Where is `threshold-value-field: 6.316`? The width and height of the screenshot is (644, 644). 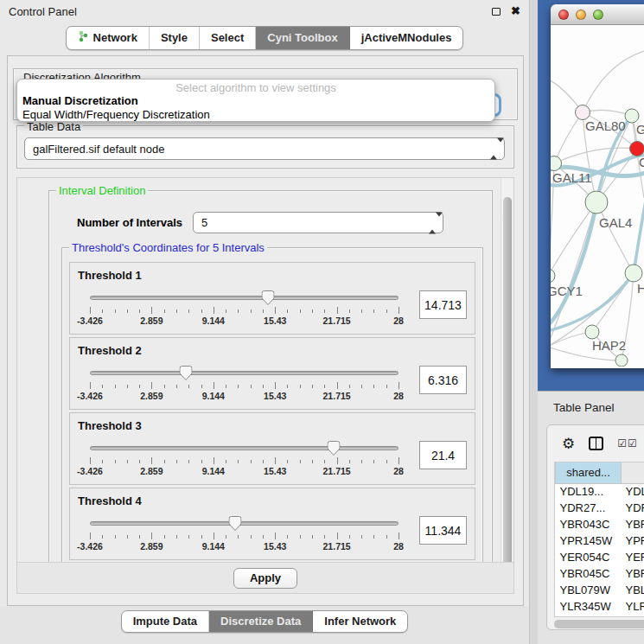 threshold-value-field: 6.316 is located at coordinates (443, 380).